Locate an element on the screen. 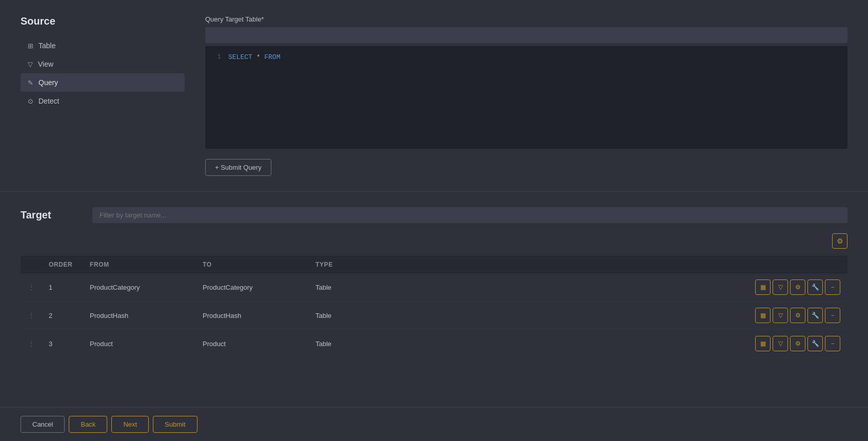 The image size is (868, 441). filter-btn-3: ▽ is located at coordinates (780, 344).